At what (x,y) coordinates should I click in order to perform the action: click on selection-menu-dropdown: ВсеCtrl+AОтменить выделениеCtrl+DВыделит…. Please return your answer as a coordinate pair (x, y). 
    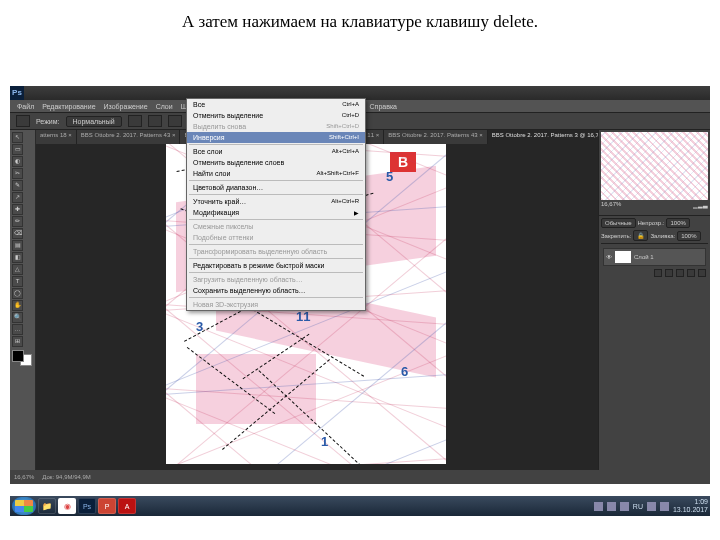
    Looking at the image, I should click on (276, 204).